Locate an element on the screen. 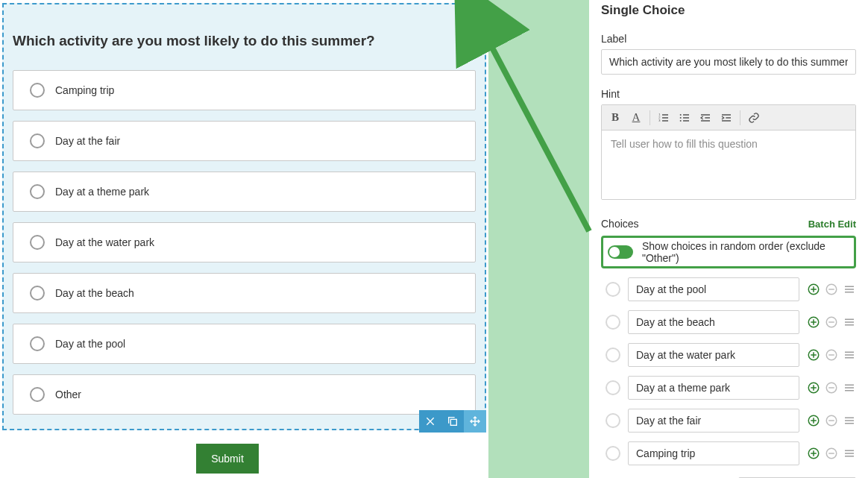  choice-text-input: Day at the water park is located at coordinates (714, 355).